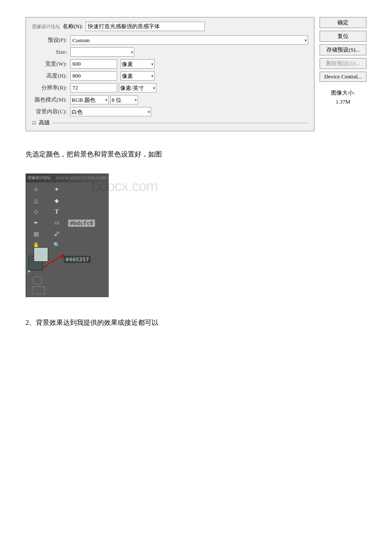  I want to click on tool-row-2: △ ◆, so click(47, 201).